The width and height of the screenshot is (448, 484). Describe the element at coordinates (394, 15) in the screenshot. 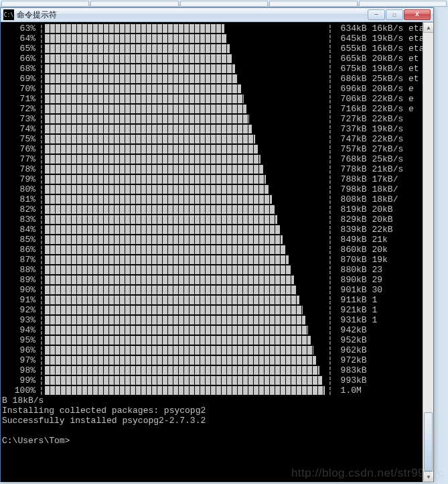

I see `maximize-button: ☐` at that location.